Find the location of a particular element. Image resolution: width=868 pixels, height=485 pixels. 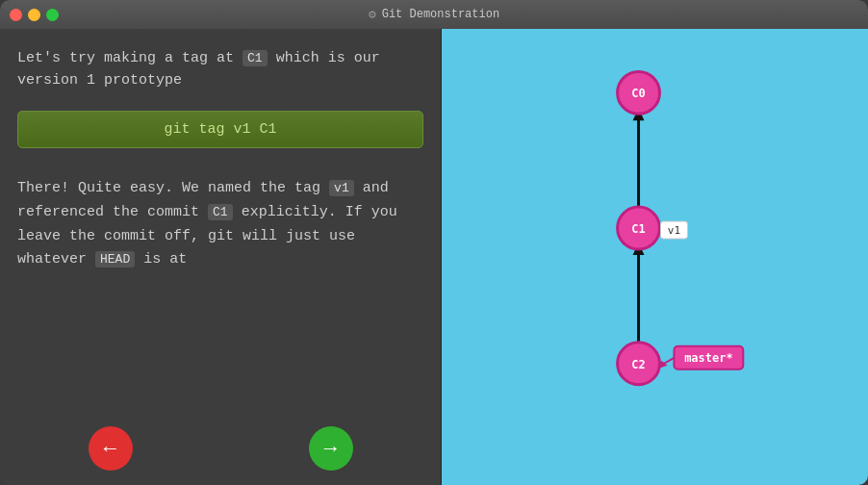

explanation-text: There! Quite easy. We named the tag v1 a… is located at coordinates (220, 225).